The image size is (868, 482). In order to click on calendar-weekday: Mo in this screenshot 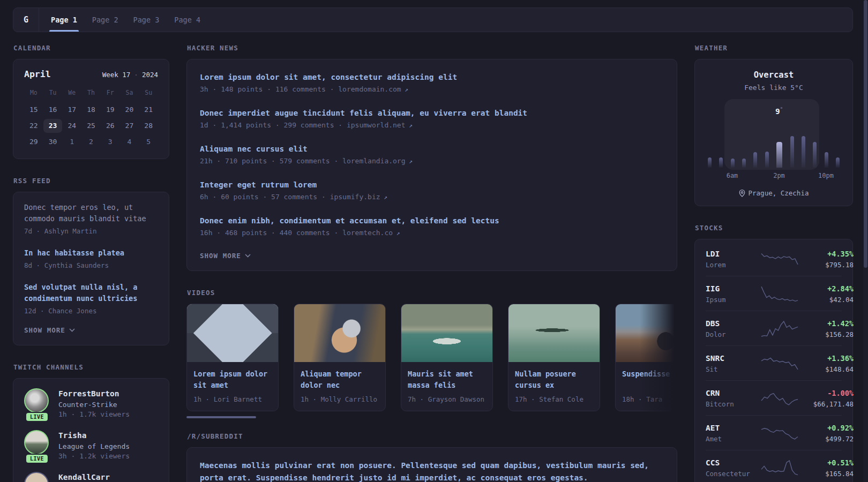, I will do `click(34, 94)`.